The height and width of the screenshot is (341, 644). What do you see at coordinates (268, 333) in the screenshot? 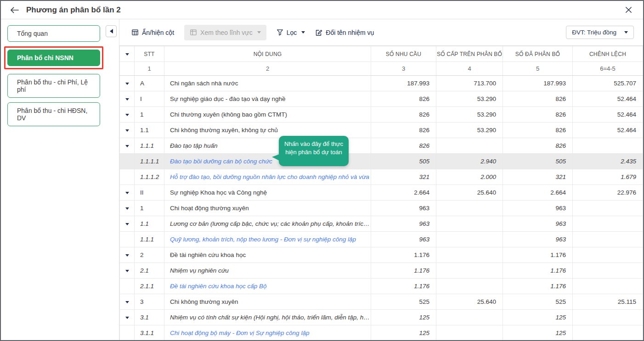
I see `row-content-link: Chi hoạt động bộ máy - Đơn vị Sự nghiệp …` at bounding box center [268, 333].